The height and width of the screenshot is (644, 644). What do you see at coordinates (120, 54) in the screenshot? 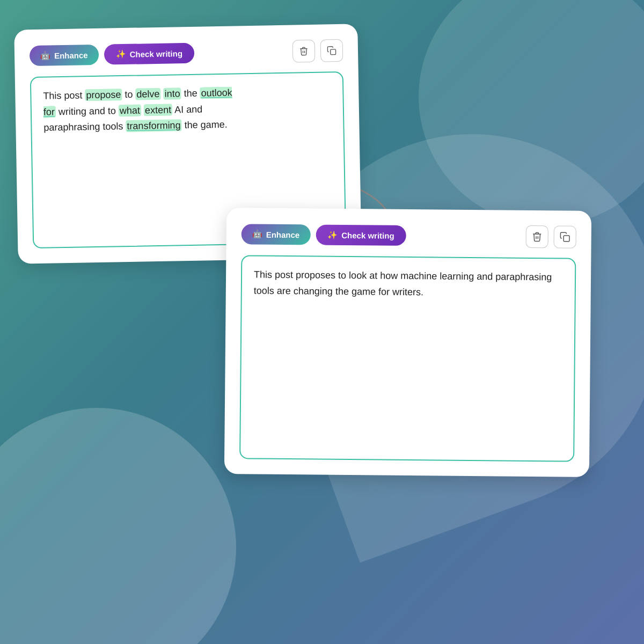
I see `check-wand-icon: ✨` at bounding box center [120, 54].